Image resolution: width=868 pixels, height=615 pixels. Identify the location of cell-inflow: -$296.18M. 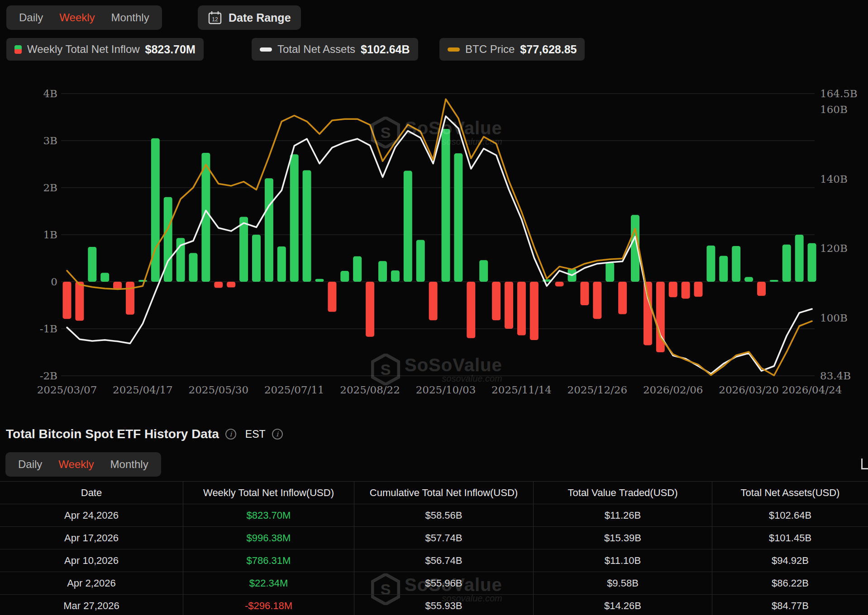
(269, 605).